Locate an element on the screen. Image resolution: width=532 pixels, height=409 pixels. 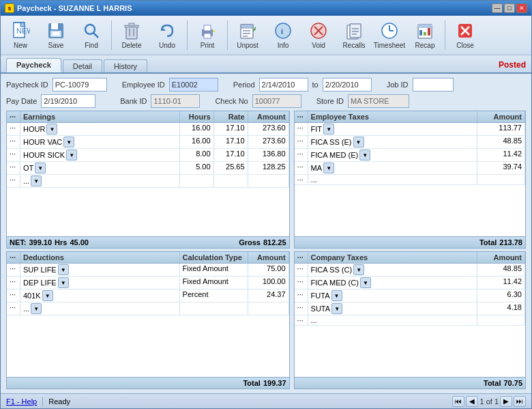
emp-tax-row-4: ··· ... is located at coordinates (410, 180).